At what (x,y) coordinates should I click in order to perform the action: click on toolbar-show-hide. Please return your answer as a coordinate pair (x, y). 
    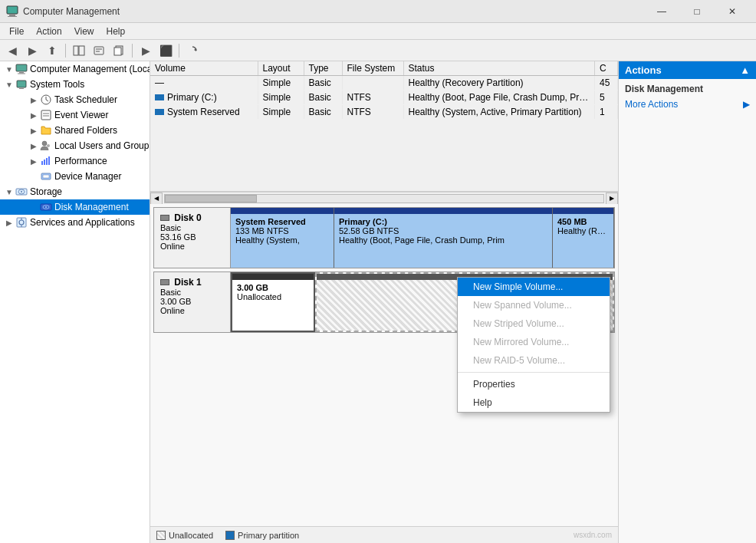
    Looking at the image, I should click on (79, 51).